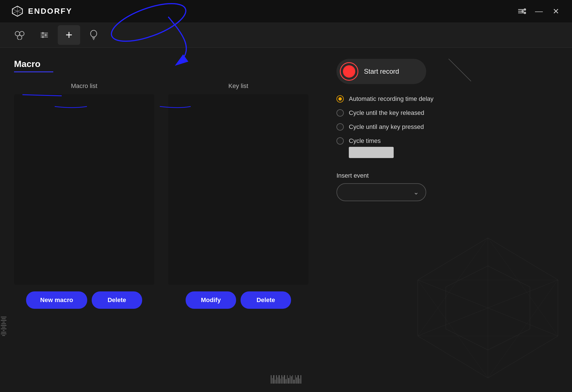 The image size is (572, 392). I want to click on delete-key-button: Delete, so click(266, 300).